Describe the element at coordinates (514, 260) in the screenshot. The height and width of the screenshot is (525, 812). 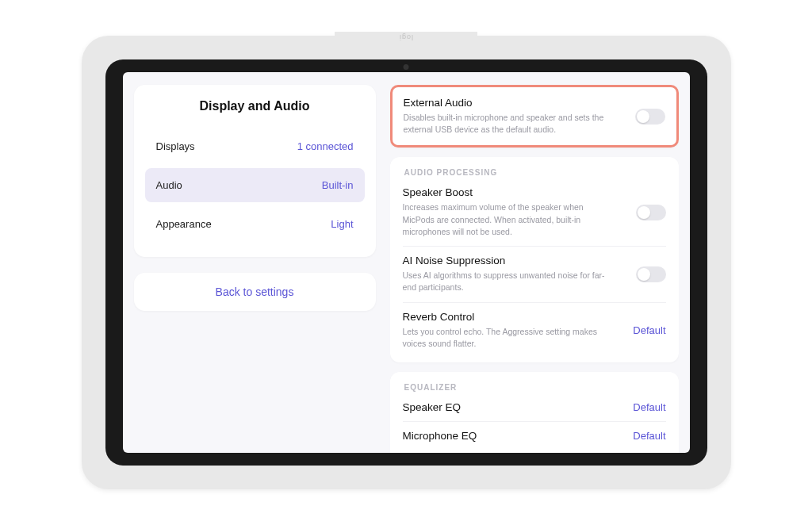
I see `ai-noise-title: AI Noise Suppression` at that location.